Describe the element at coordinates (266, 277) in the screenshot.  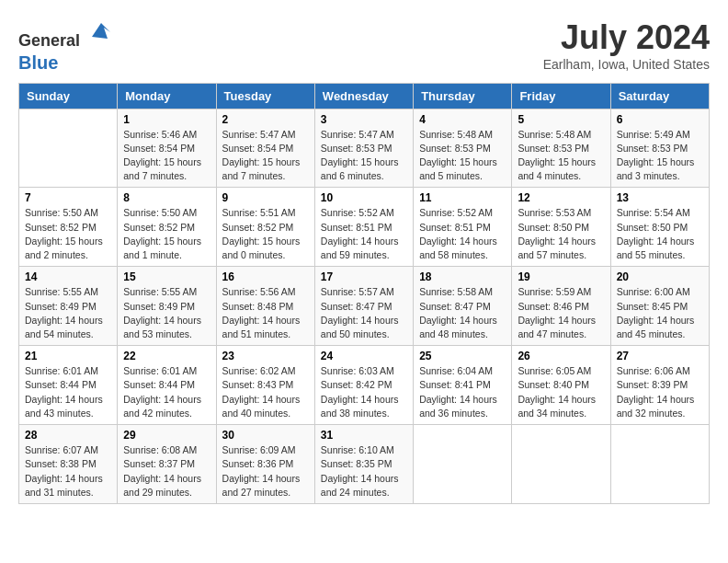
I see `day-number: 16` at that location.